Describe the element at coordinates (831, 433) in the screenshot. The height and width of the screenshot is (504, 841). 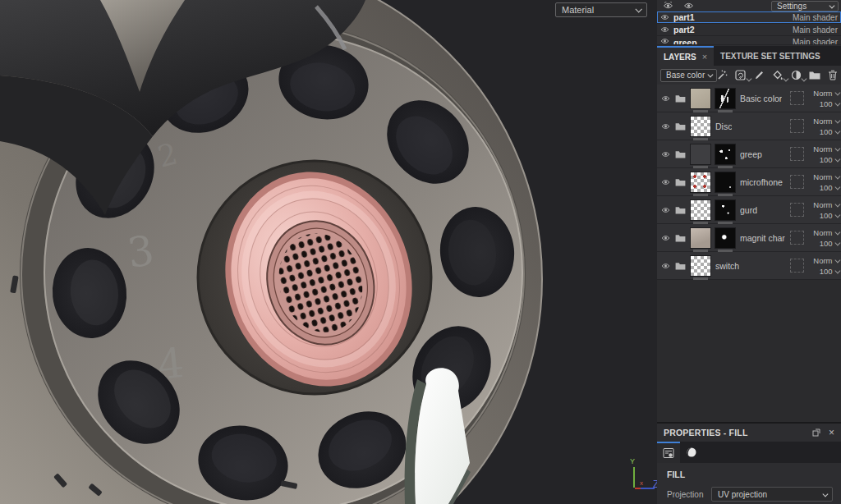
I see `close-panel-icon: ×` at that location.